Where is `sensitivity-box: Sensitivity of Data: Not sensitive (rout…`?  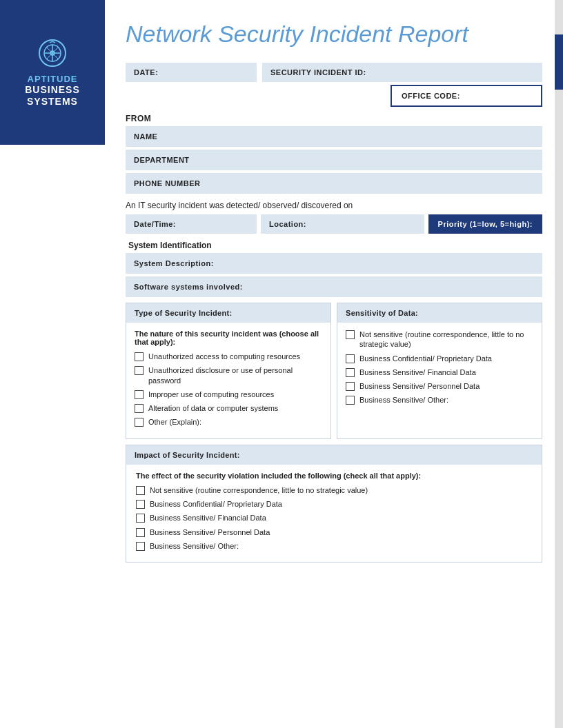 sensitivity-box: Sensitivity of Data: Not sensitive (rout… is located at coordinates (439, 371).